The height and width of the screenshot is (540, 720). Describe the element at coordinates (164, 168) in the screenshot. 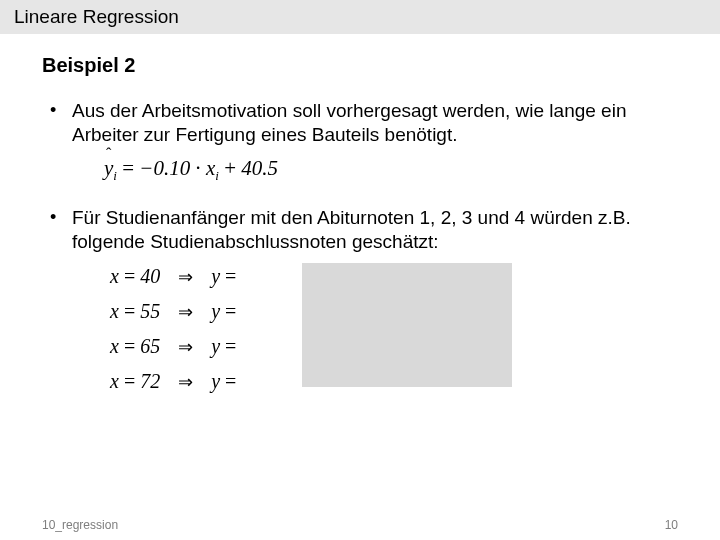

I see `slope-value: −0.10` at that location.